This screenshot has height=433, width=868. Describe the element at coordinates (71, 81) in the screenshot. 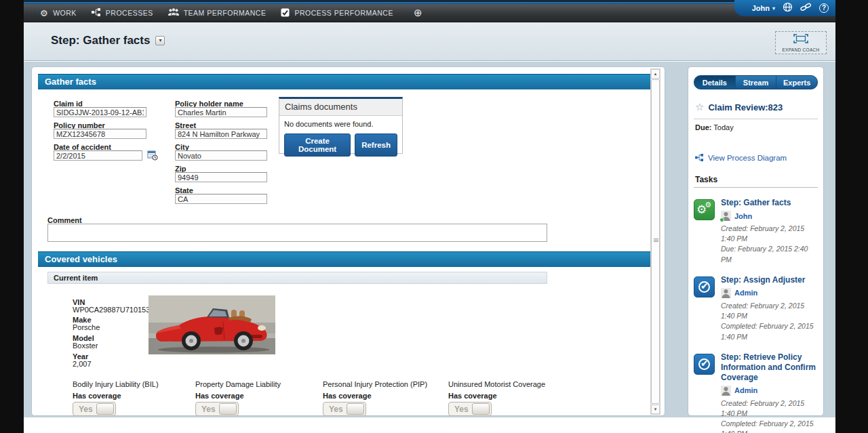

I see `section-title: Gather facts` at that location.